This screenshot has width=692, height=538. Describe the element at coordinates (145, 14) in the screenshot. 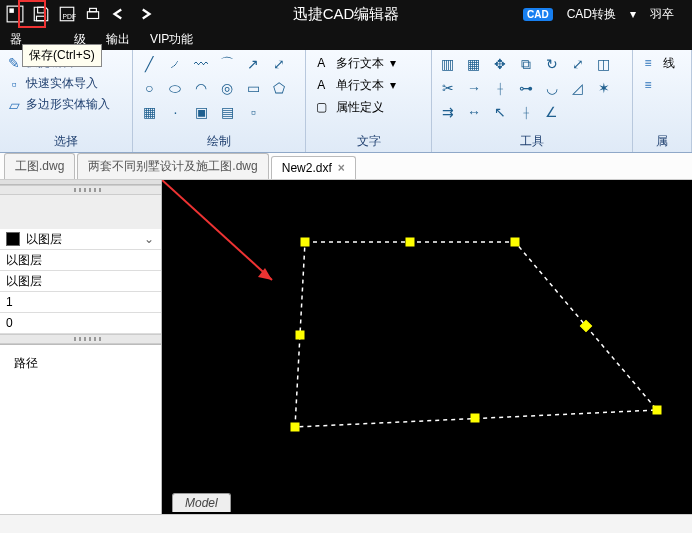

I see `redo-icon` at that location.